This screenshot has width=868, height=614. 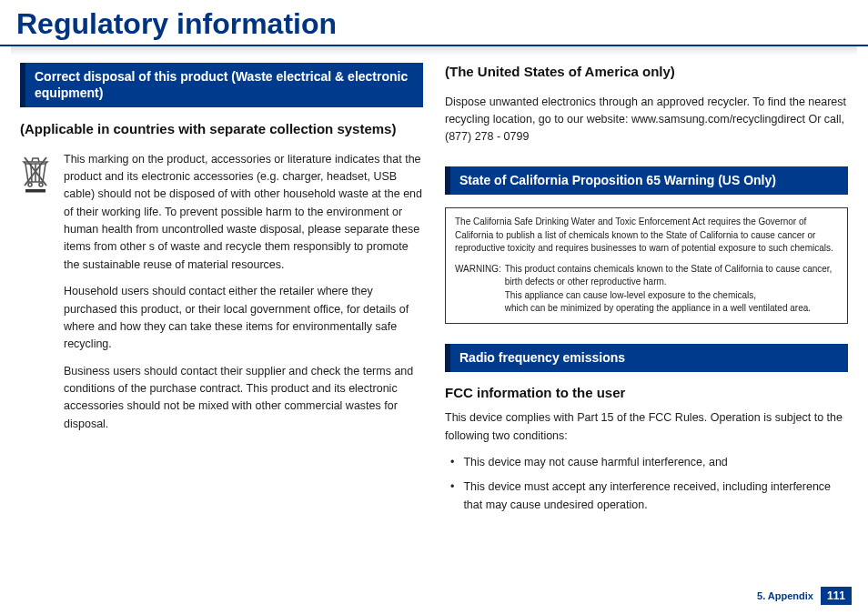 I want to click on prop65-warning-label: WARNING:, so click(x=480, y=289).